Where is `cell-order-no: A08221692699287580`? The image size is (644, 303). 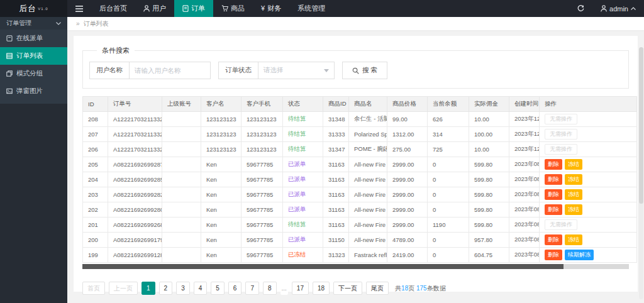 cell-order-no: A08221692699287580 is located at coordinates (135, 165).